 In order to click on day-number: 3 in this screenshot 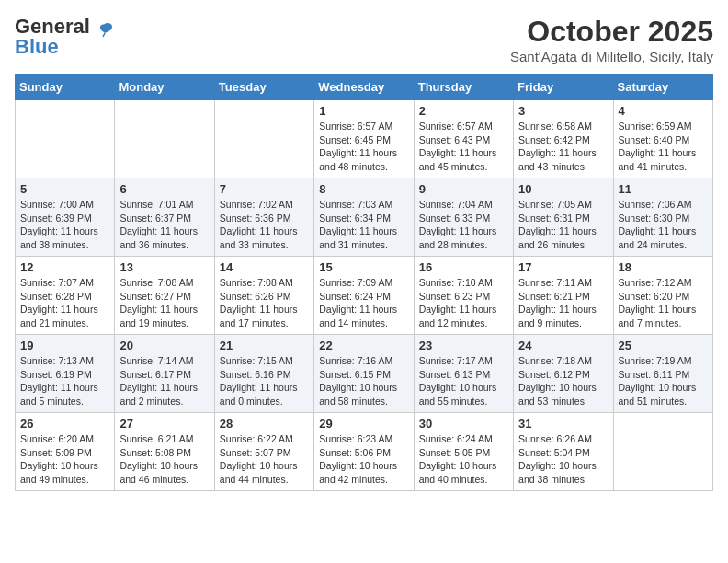, I will do `click(563, 110)`.